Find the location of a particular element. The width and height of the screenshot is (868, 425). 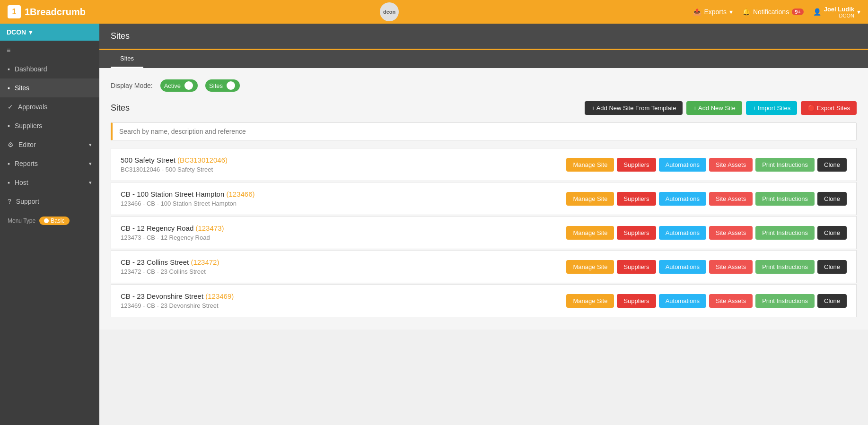

site-desc: 123473 - CB - 12 Regency Road is located at coordinates (343, 237).